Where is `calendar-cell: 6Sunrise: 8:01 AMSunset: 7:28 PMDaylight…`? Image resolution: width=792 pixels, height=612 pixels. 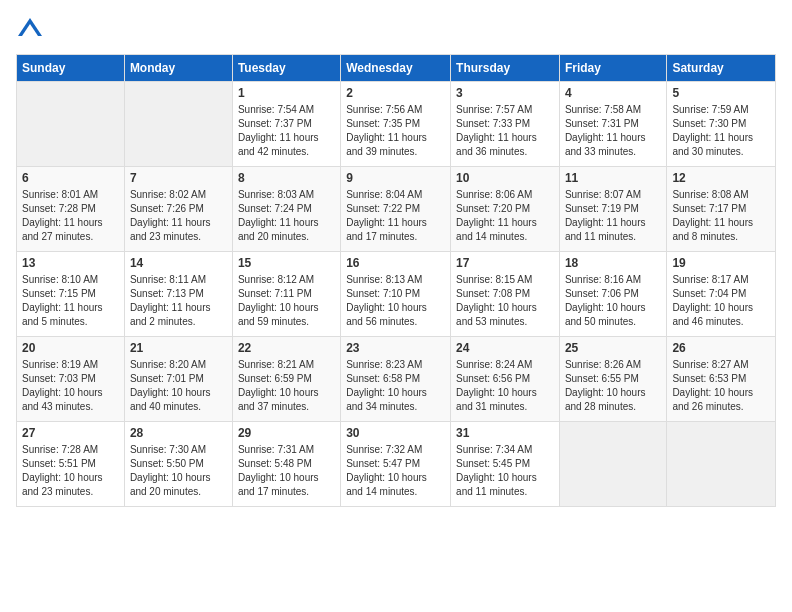
calendar-cell: 6Sunrise: 8:01 AMSunset: 7:28 PMDaylight… is located at coordinates (71, 210).